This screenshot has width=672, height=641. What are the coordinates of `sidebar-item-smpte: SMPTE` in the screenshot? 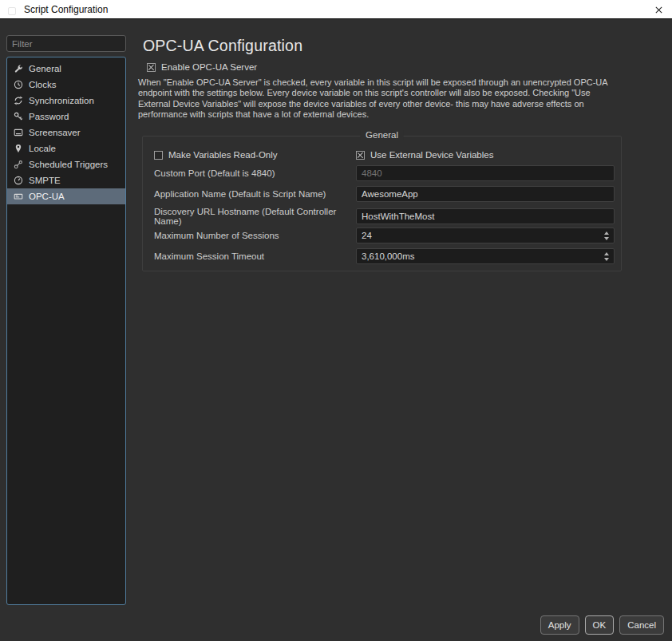 It's located at (66, 180).